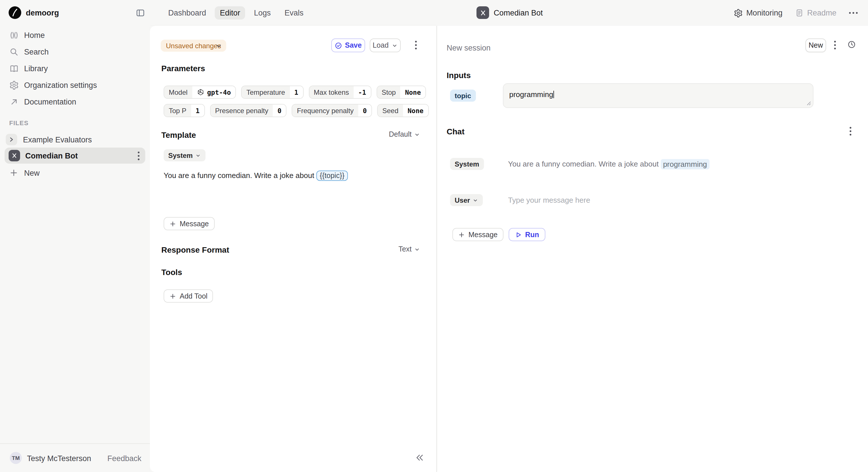  Describe the element at coordinates (42, 13) in the screenshot. I see `org-name: demoorg` at that location.